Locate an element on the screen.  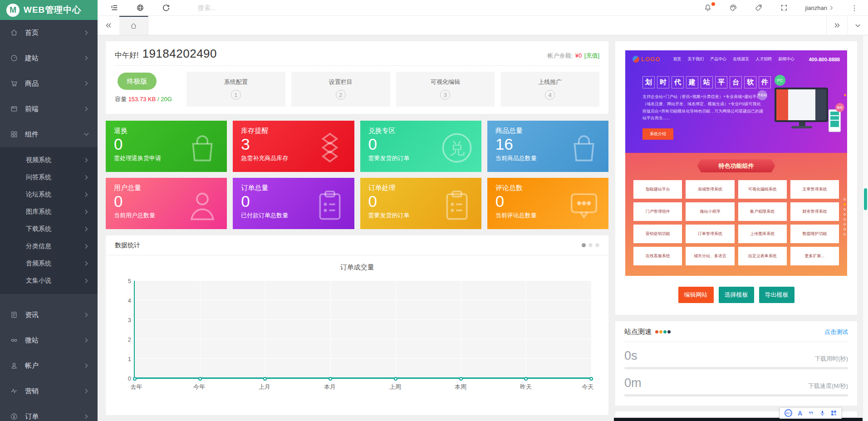
globe-icon is located at coordinates (140, 8).